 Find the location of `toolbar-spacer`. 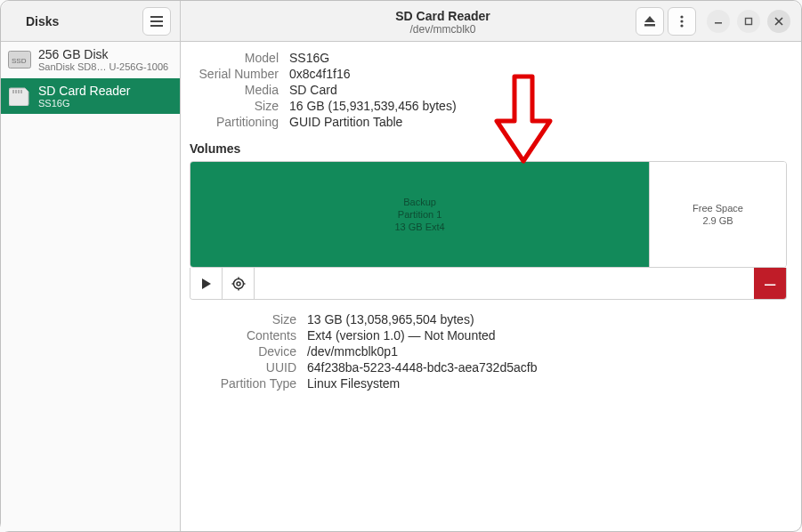

toolbar-spacer is located at coordinates (504, 283).